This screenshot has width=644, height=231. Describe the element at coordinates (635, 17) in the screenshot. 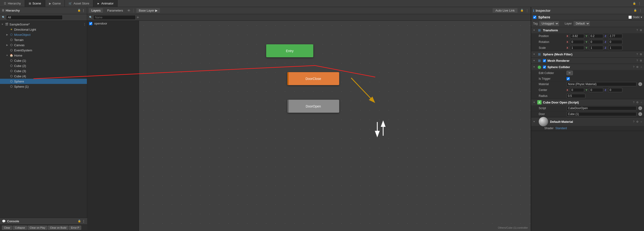

I see `static-badge: Static ▾` at that location.